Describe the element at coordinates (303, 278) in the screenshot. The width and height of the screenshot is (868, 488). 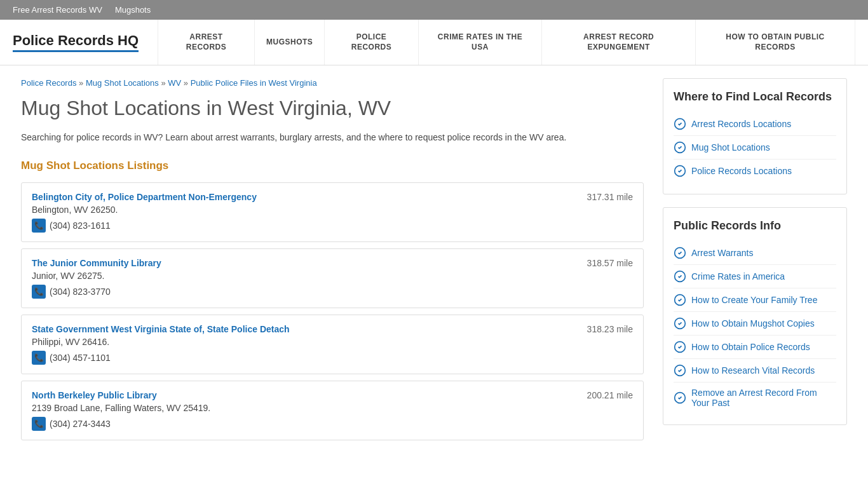
I see `listing-info: The Junior Community Library Junior, WV …` at that location.